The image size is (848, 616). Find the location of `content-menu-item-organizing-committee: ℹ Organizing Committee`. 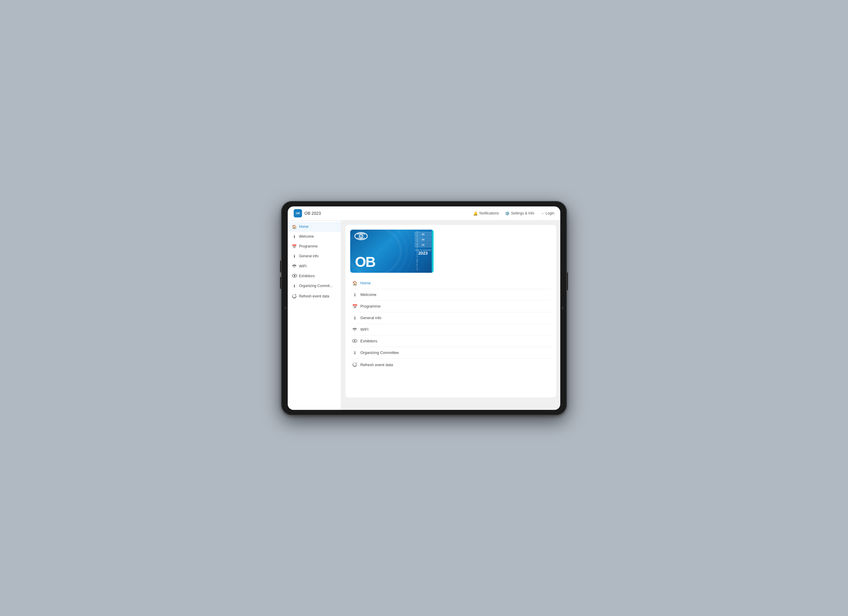

content-menu-item-organizing-committee: ℹ Organizing Committee is located at coordinates (451, 353).